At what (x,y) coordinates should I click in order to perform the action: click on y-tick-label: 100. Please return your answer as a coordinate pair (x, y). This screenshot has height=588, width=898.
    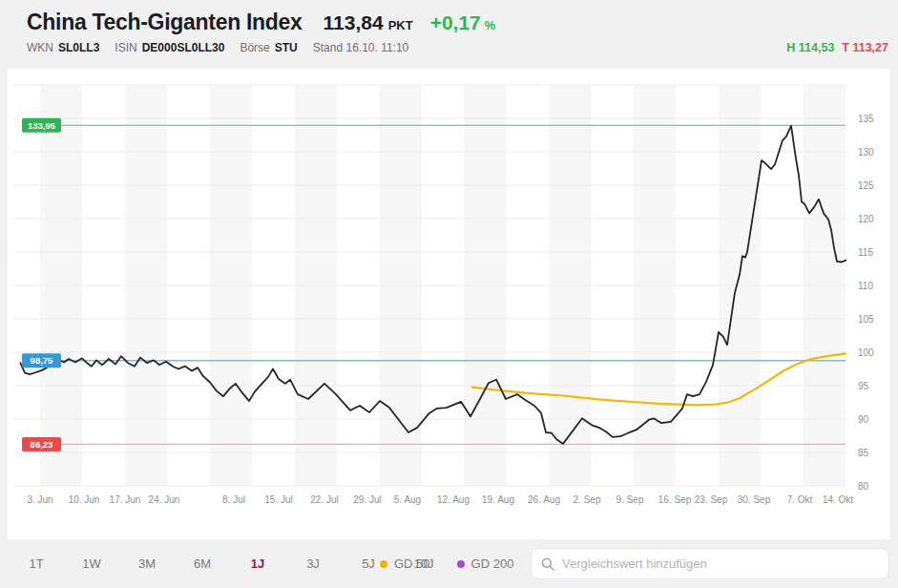
    Looking at the image, I should click on (867, 353).